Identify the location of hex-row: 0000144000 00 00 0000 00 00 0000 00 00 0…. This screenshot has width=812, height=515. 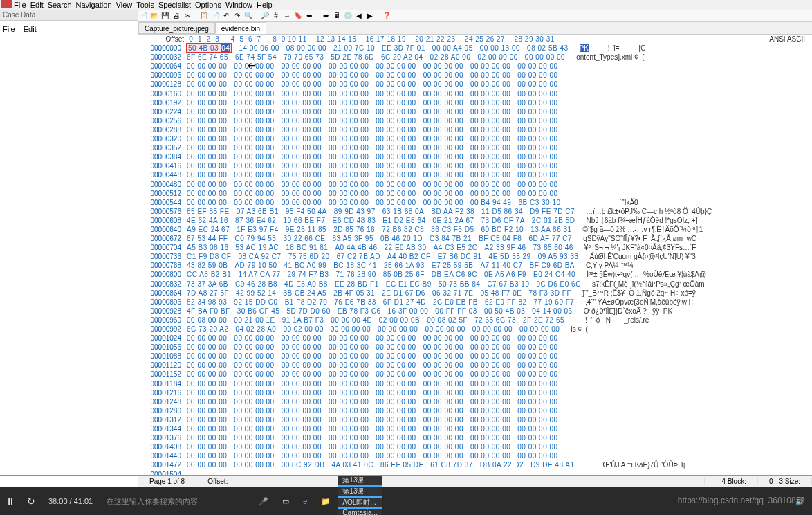
(475, 455).